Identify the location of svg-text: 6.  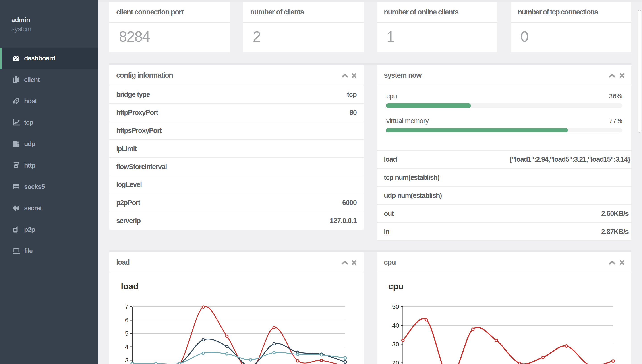
(127, 320).